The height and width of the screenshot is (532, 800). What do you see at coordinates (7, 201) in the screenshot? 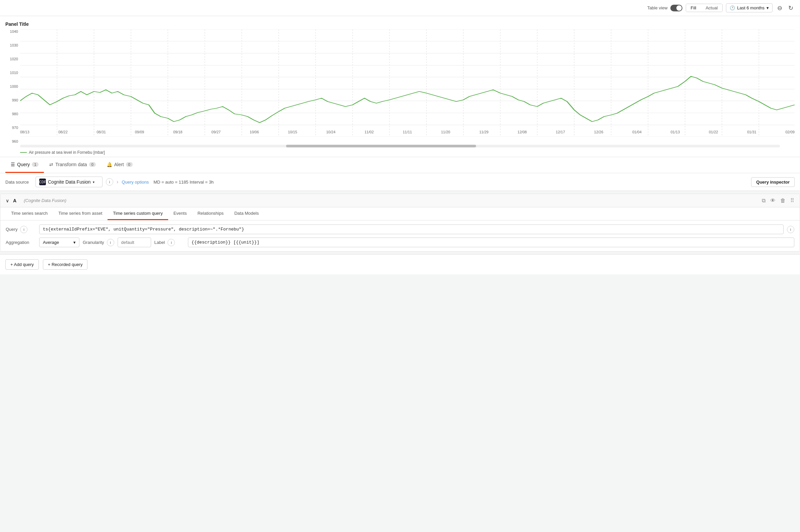
I see `query-block-collapse-icon: ∨` at bounding box center [7, 201].